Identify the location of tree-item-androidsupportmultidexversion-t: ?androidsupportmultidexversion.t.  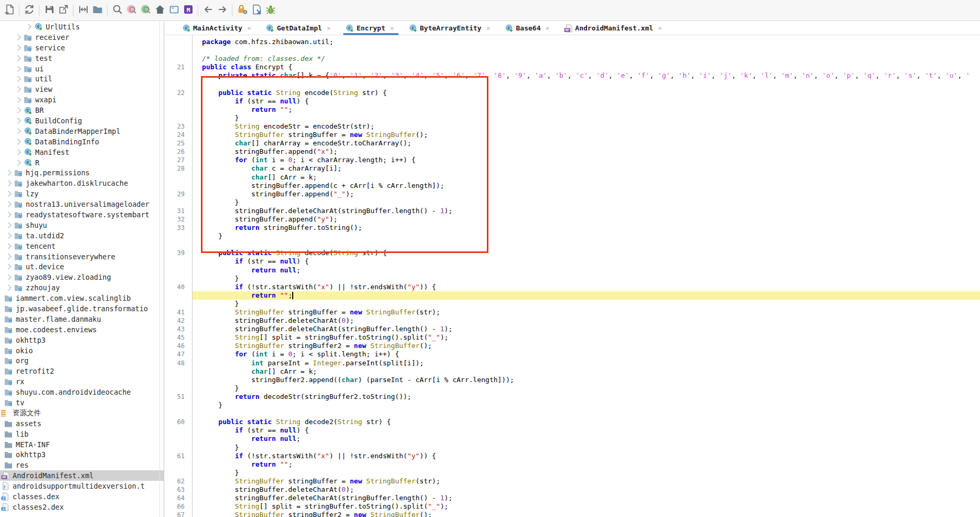
(82, 486).